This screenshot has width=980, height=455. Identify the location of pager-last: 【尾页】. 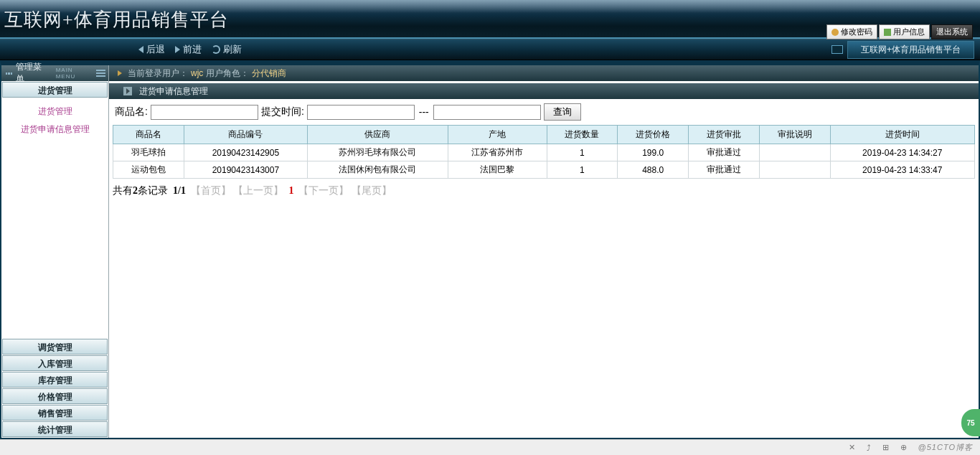
(372, 191).